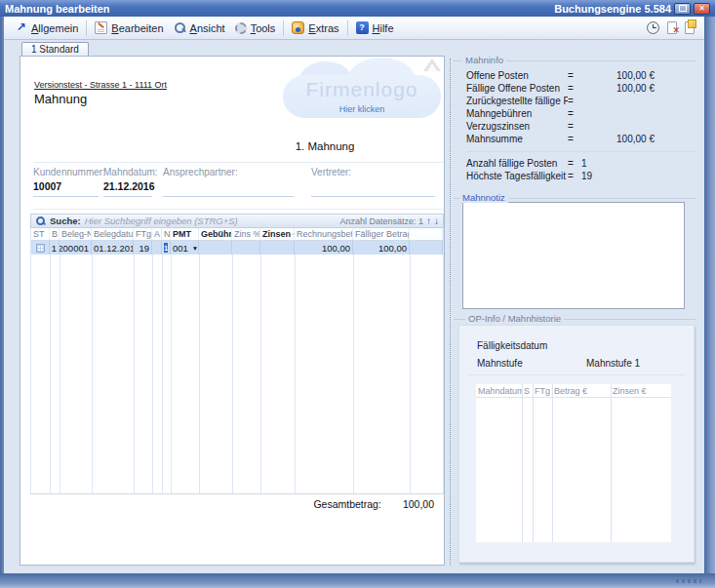 The height and width of the screenshot is (588, 715). What do you see at coordinates (166, 248) in the screenshot?
I see `cell-n: 1` at bounding box center [166, 248].